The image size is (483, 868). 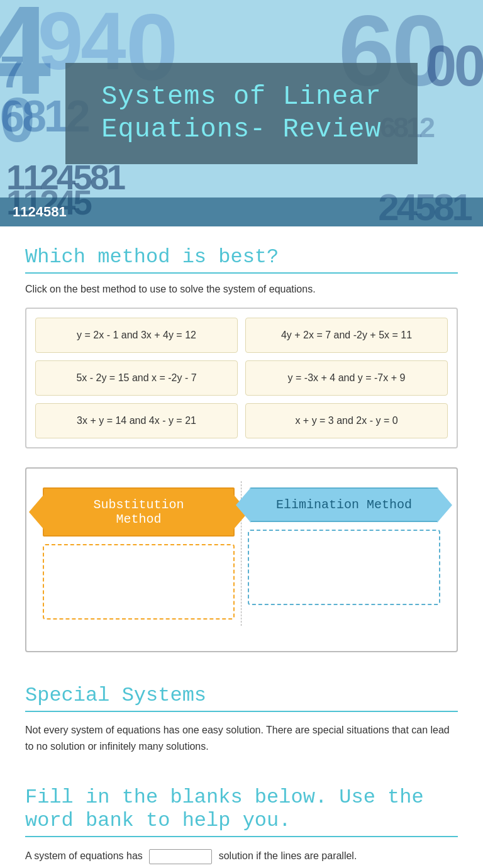 What do you see at coordinates (139, 554) in the screenshot?
I see `substitution-column: Substitution Method` at bounding box center [139, 554].